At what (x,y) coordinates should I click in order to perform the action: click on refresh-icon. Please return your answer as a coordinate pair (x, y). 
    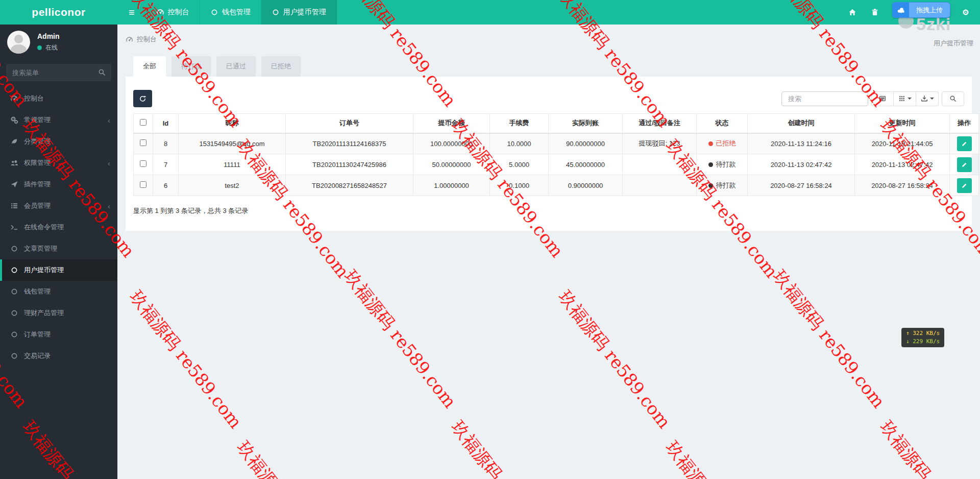
    Looking at the image, I should click on (143, 99).